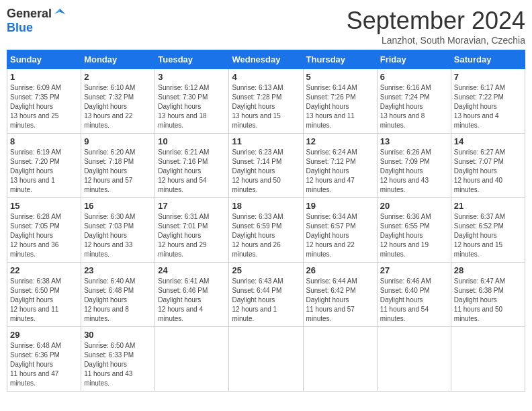  Describe the element at coordinates (192, 300) in the screenshot. I see `day-detail: Sunrise: 6:41 AM Sunset: 6:46 PM Dayligh…` at that location.